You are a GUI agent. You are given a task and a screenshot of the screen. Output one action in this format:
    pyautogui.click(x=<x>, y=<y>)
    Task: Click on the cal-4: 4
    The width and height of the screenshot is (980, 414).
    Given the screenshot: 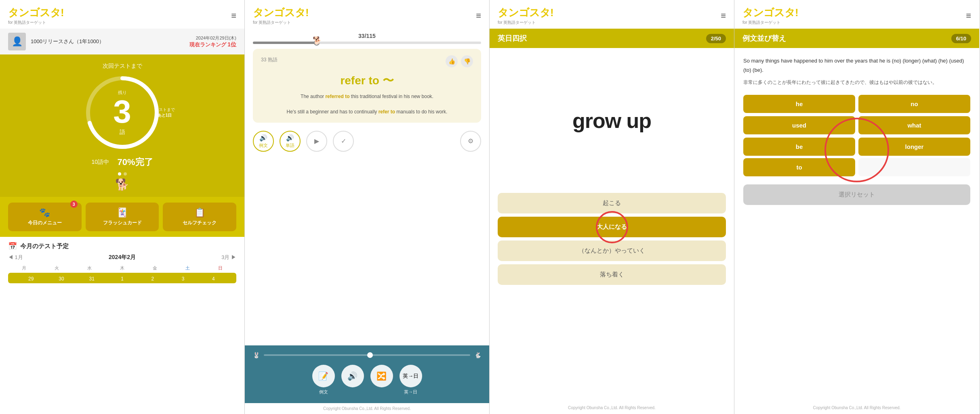 What is the action you would take?
    pyautogui.click(x=213, y=279)
    